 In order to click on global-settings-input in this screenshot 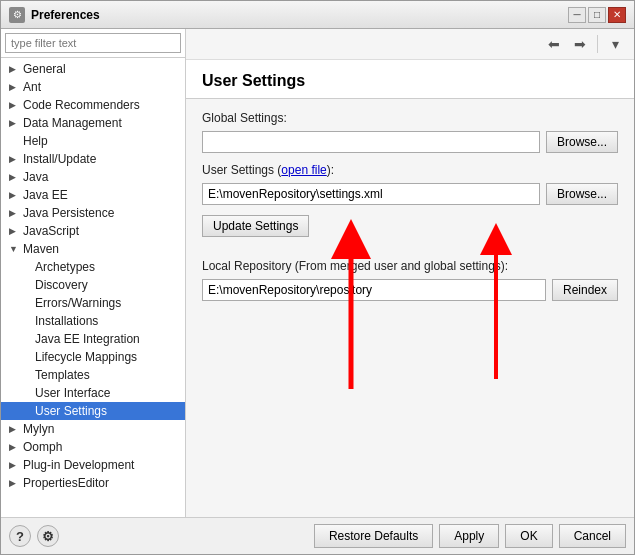, I will do `click(371, 142)`.